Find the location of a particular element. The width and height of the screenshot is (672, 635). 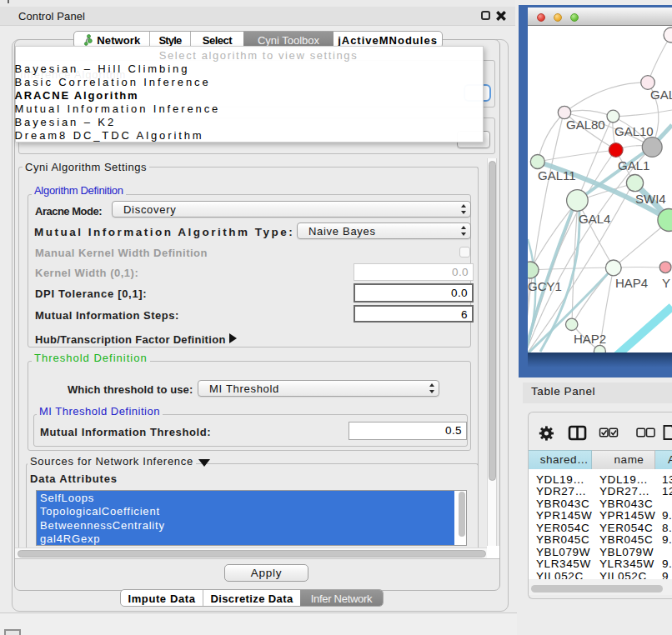

svg-text: GAL1 is located at coordinates (634, 165).